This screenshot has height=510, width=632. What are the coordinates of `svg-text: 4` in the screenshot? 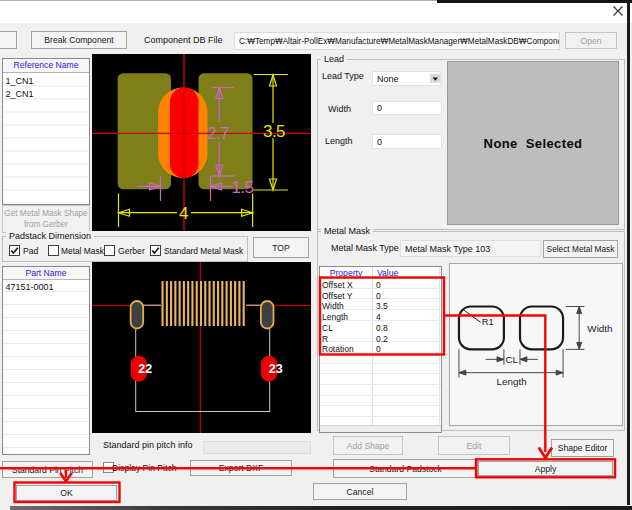 It's located at (184, 214).